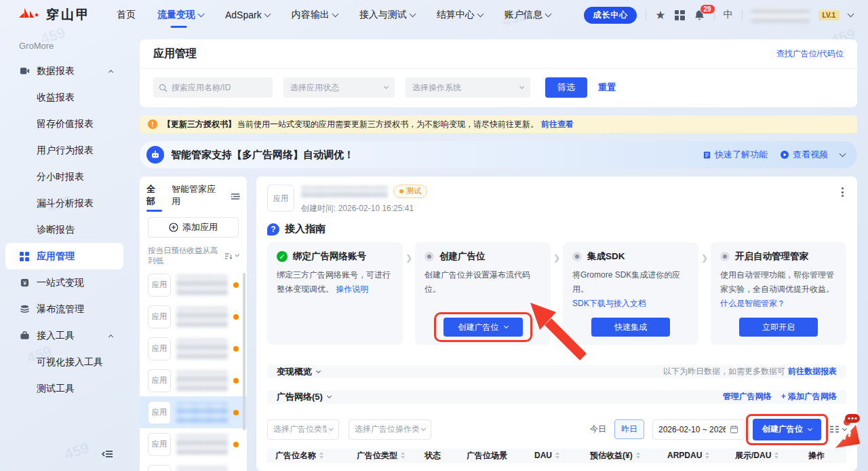  I want to click on sidebar-item-revenue-report: 收益报表, so click(64, 98).